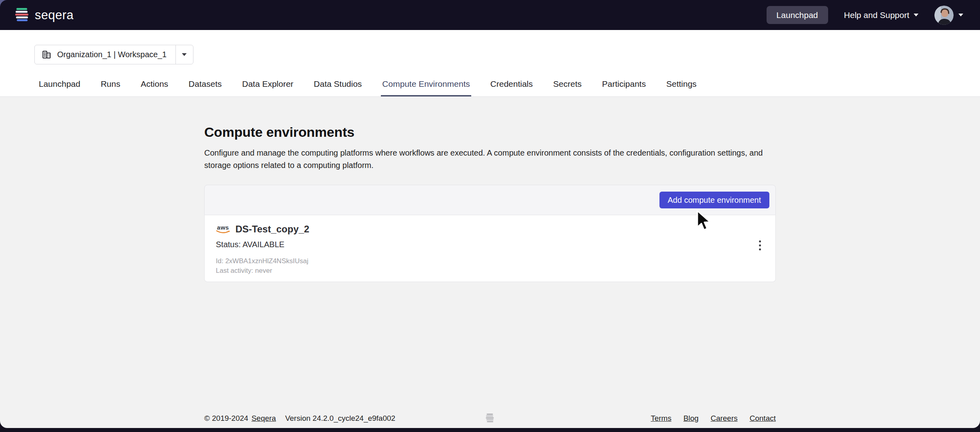  What do you see at coordinates (338, 88) in the screenshot?
I see `tab-data-studios: Data Studios` at bounding box center [338, 88].